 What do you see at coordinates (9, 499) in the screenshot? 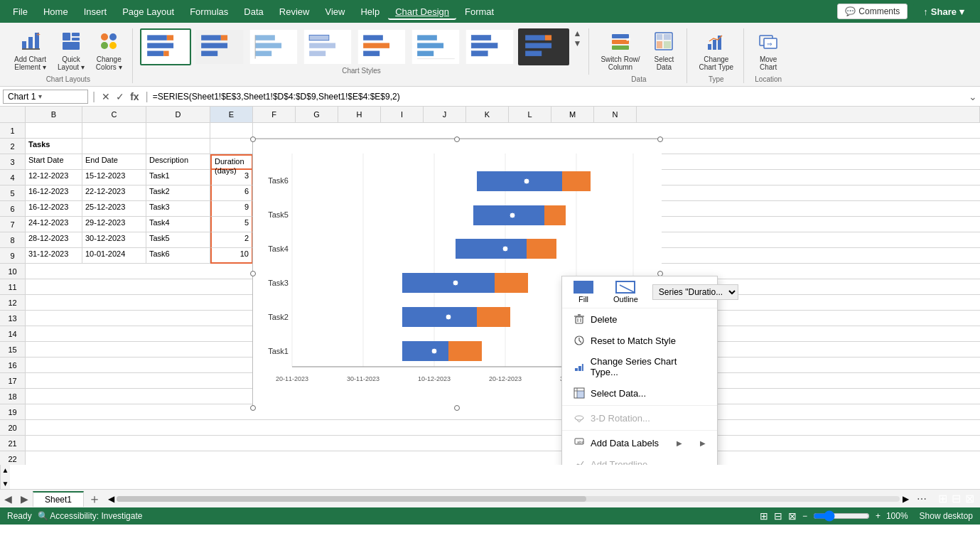
I see `scroll-sheets-left: ◀` at bounding box center [9, 499].